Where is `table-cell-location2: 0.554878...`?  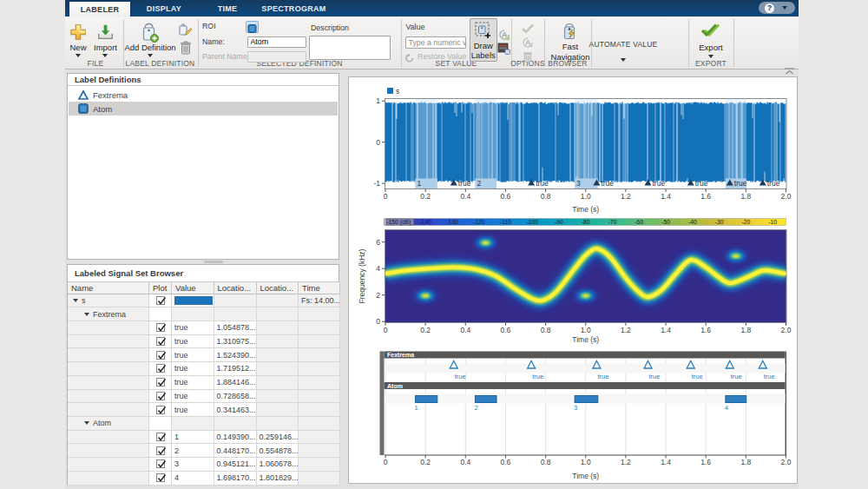 table-cell-location2: 0.554878... is located at coordinates (278, 451).